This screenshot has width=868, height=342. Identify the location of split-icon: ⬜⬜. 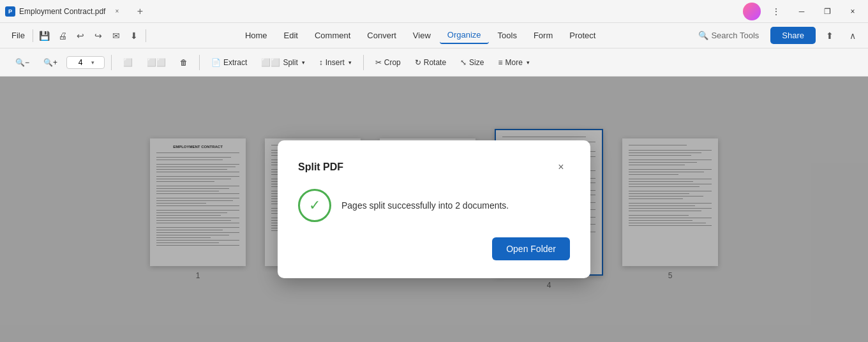
(271, 63).